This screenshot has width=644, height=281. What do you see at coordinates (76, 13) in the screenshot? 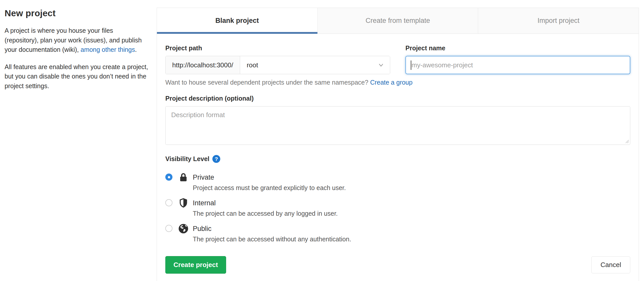
I see `page-title: New project` at bounding box center [76, 13].